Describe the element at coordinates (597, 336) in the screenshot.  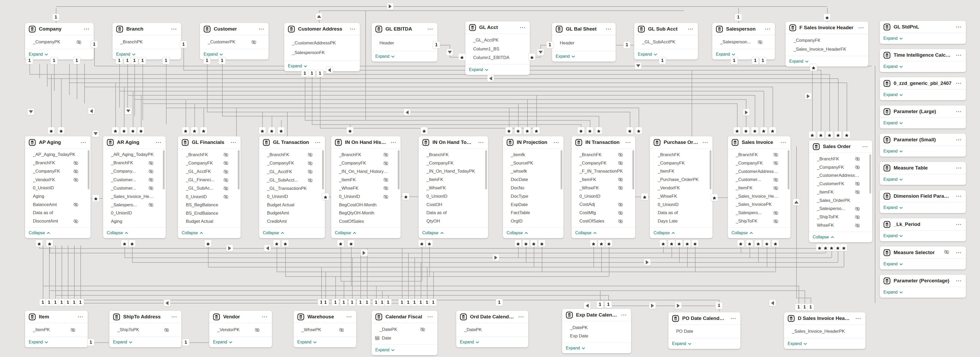
I see `field-row-exp-date: Exp Date` at that location.